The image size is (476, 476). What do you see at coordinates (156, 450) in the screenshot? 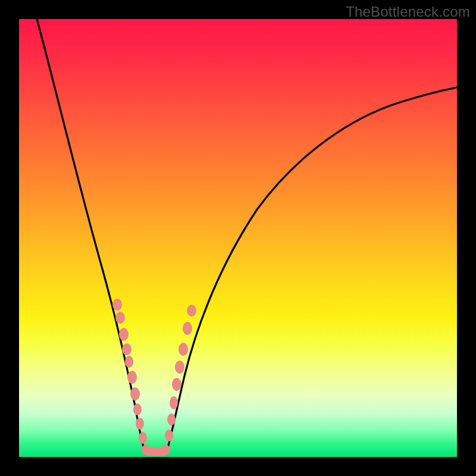
I see `markers-bottom` at bounding box center [156, 450].